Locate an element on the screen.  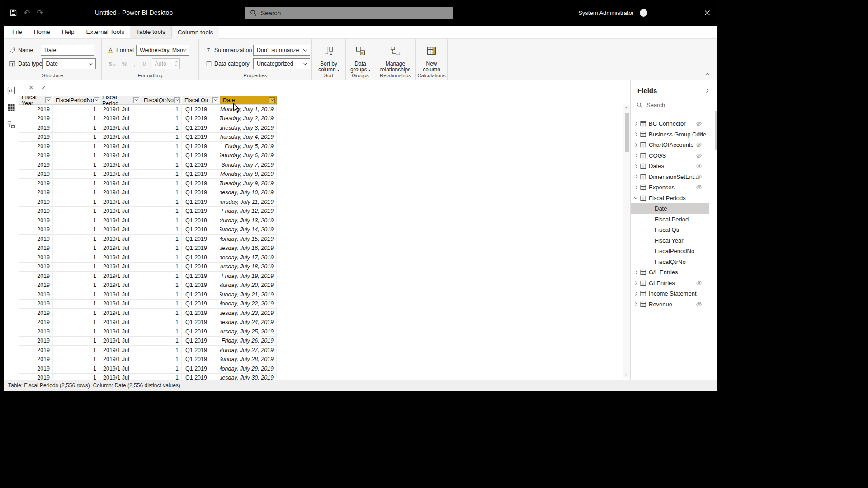
undo-icon: ↶ is located at coordinates (27, 13).